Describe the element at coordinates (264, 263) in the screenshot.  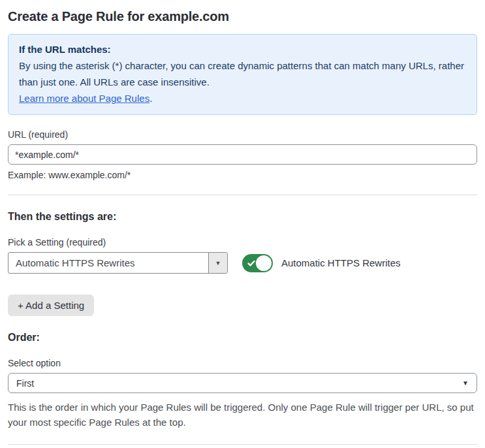
I see `toggle-knob` at that location.